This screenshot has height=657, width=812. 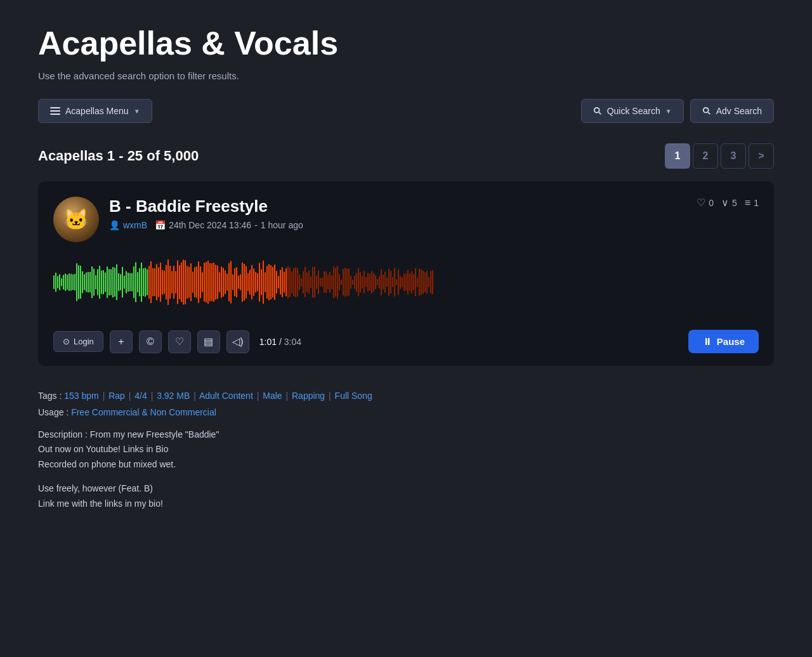 What do you see at coordinates (406, 344) in the screenshot?
I see `player-controls: ⊙ Login + © ♡ ▤ ◁) 1:01 / 3:04 ⏸ Pause` at bounding box center [406, 344].